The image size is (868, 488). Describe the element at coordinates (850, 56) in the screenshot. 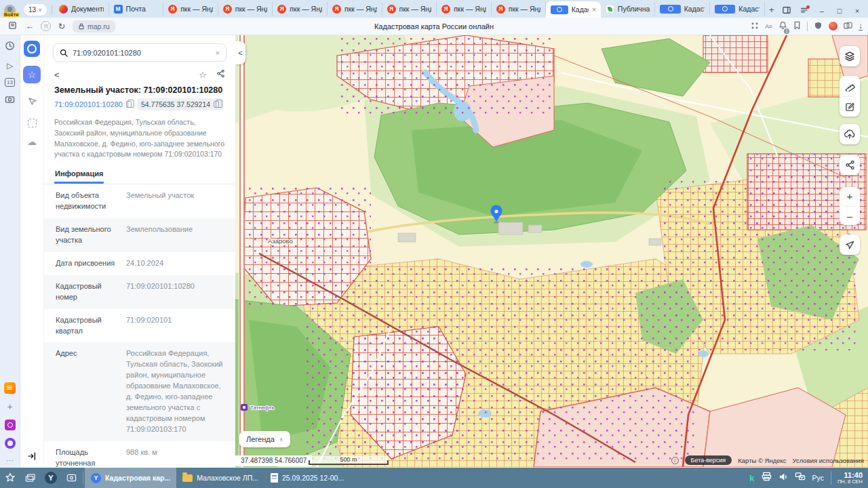

I see `layers-button` at that location.